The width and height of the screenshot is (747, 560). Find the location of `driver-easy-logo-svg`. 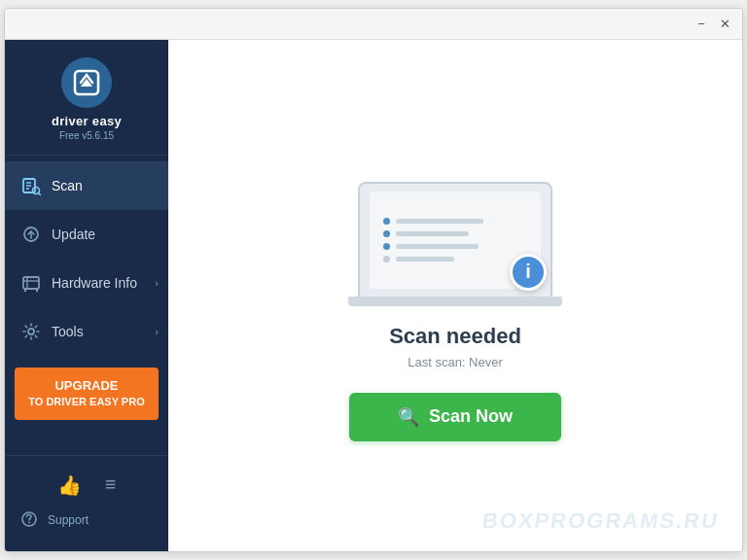

driver-easy-logo-svg is located at coordinates (87, 83).